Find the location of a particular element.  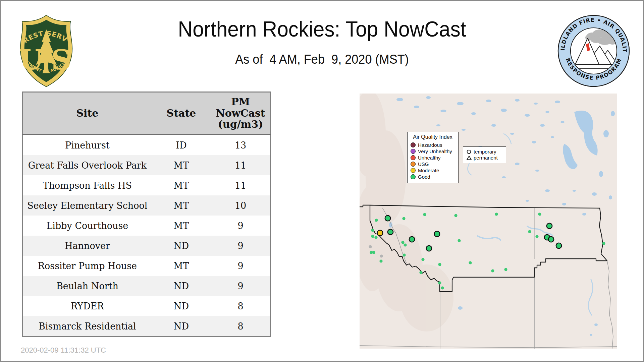

site-cell: Rossiter Pump House is located at coordinates (87, 266).